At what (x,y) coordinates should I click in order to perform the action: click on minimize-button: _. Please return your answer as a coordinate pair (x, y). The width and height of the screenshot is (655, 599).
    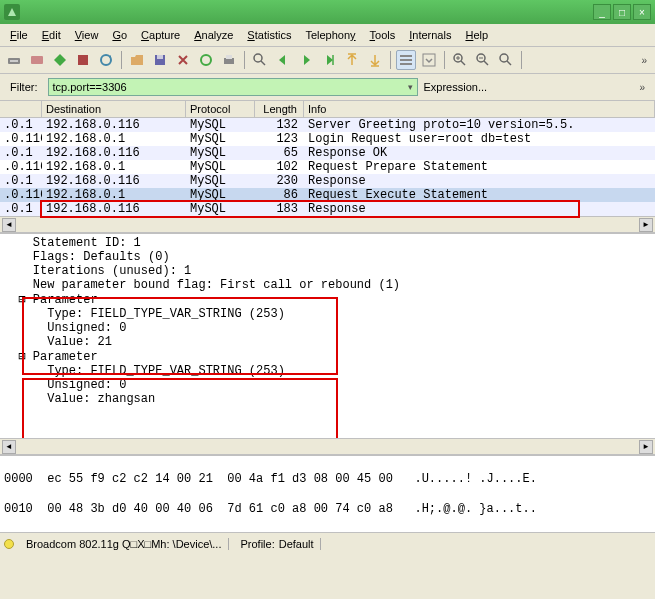
    Looking at the image, I should click on (602, 12).